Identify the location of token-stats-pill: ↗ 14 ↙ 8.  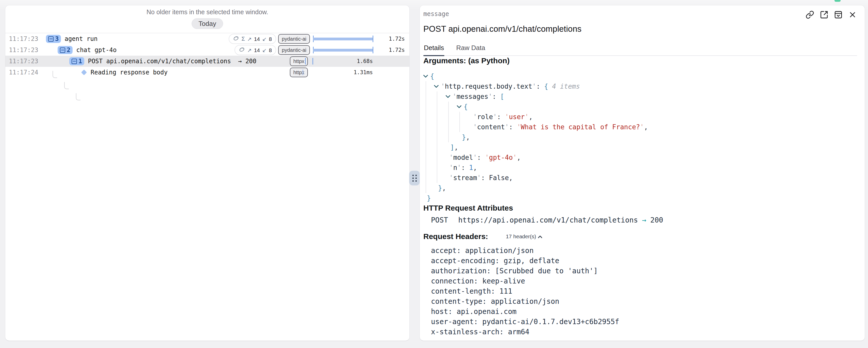
(255, 50).